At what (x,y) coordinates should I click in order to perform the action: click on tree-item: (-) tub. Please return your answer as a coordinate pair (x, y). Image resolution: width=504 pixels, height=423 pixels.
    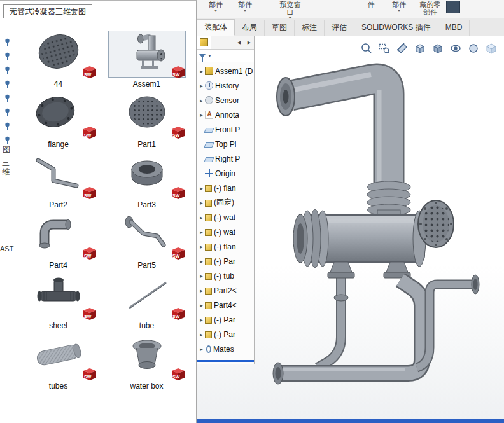
    Looking at the image, I should click on (225, 276).